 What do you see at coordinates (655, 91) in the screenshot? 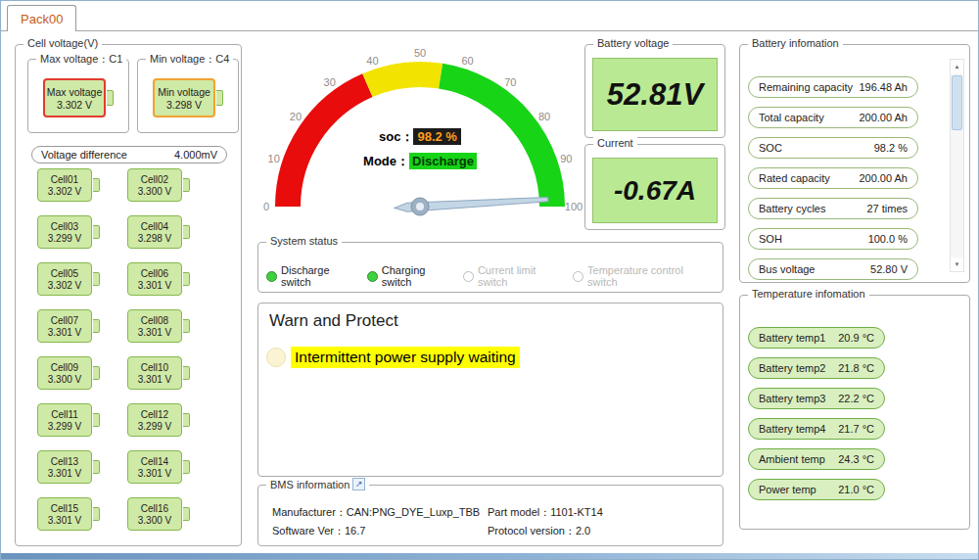
I see `battery-voltage-panel: Battery voltage 52.81V` at bounding box center [655, 91].